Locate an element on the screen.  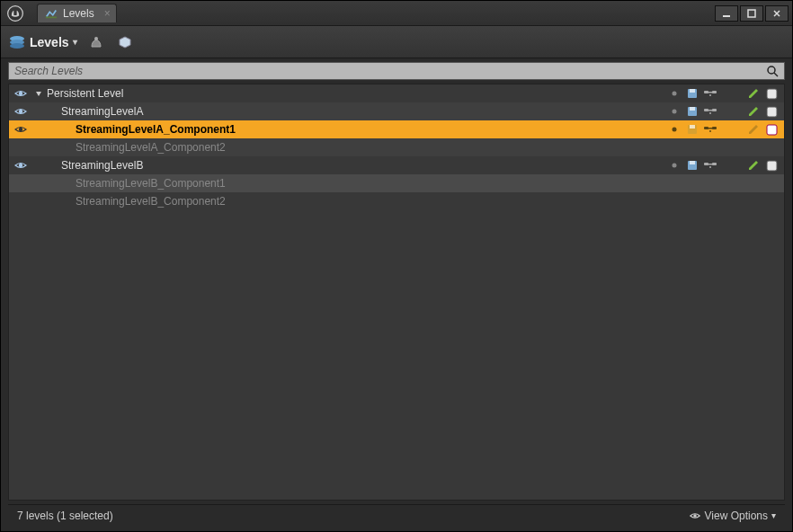
search-icon is located at coordinates (772, 71).